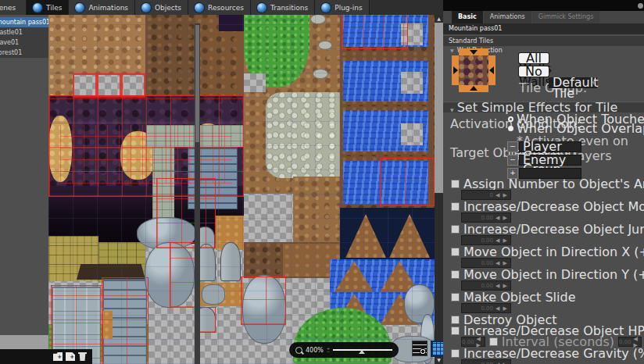 This screenshot has height=364, width=644. What do you see at coordinates (197, 84) in the screenshot?
I see `panel-scrollbar-thumb` at bounding box center [197, 84].